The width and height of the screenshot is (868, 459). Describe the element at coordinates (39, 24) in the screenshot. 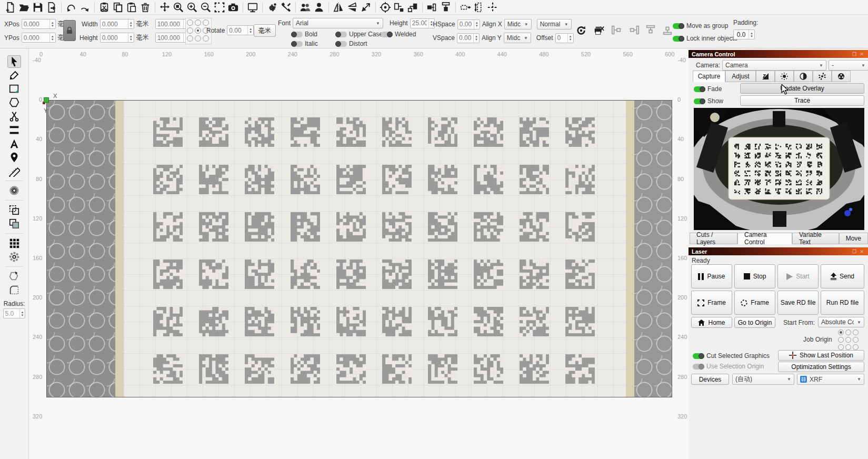

I see `xpos-spinner: ▲▼` at that location.